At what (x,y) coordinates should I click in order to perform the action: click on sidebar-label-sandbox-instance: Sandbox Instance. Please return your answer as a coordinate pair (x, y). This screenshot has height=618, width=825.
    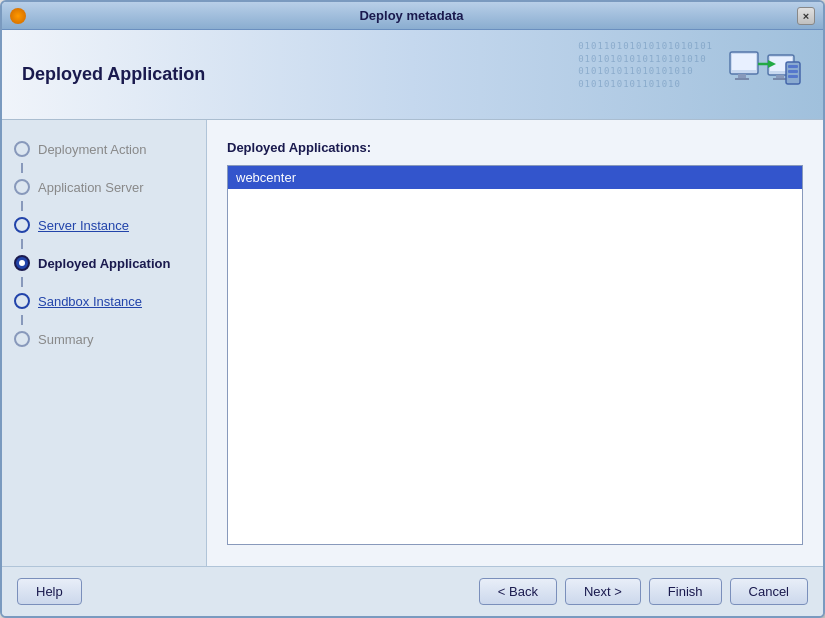
    Looking at the image, I should click on (90, 302).